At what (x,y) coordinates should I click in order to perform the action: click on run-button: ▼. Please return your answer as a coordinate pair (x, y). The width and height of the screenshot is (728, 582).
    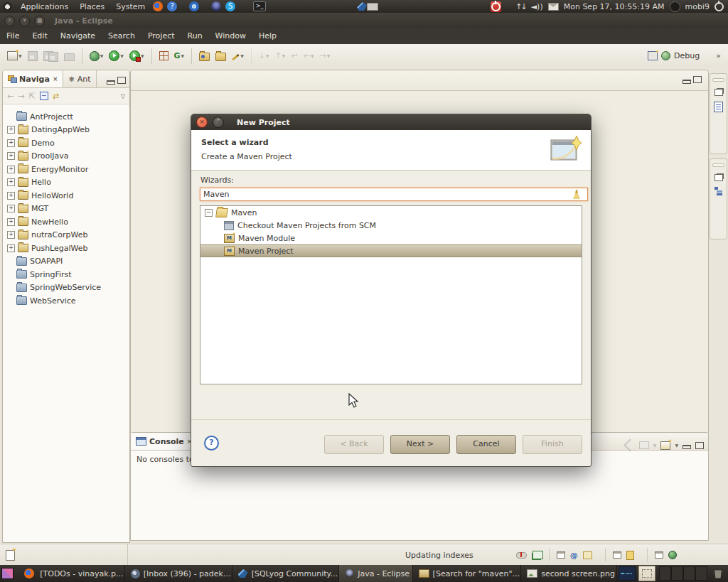
    Looking at the image, I should click on (117, 55).